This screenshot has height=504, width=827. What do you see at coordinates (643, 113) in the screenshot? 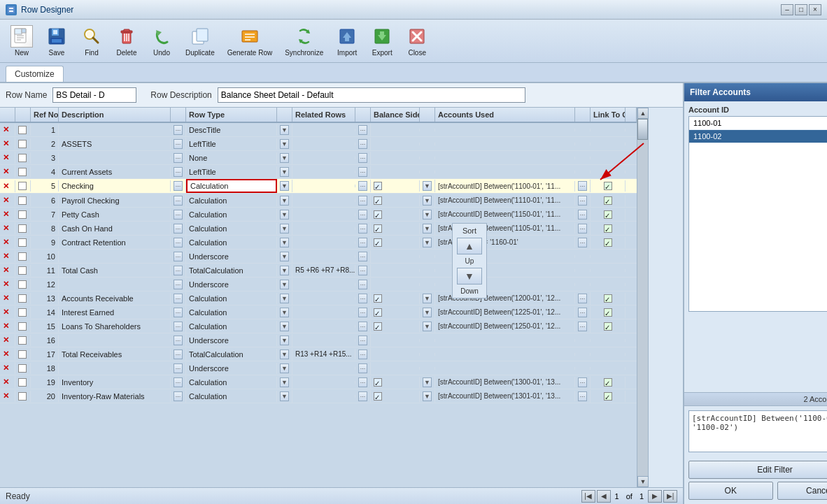
I see `scroll-up-btn: ▲` at bounding box center [643, 113].